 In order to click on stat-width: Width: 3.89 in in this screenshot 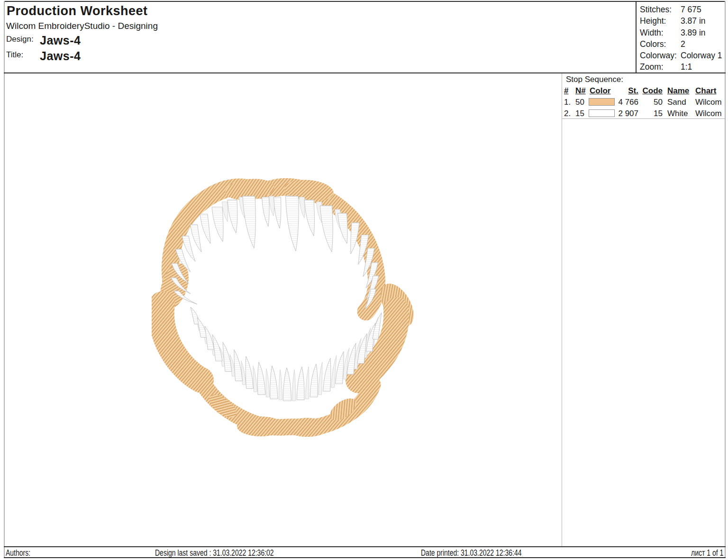, I will do `click(682, 33)`.